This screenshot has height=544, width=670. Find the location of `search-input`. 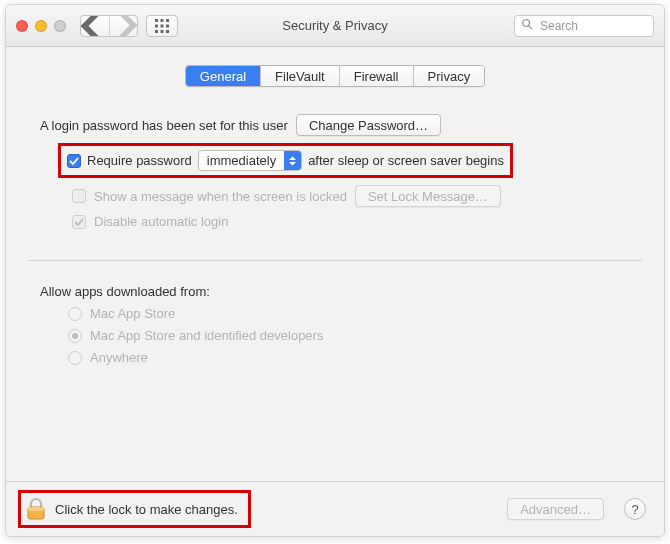

search-input is located at coordinates (592, 26).